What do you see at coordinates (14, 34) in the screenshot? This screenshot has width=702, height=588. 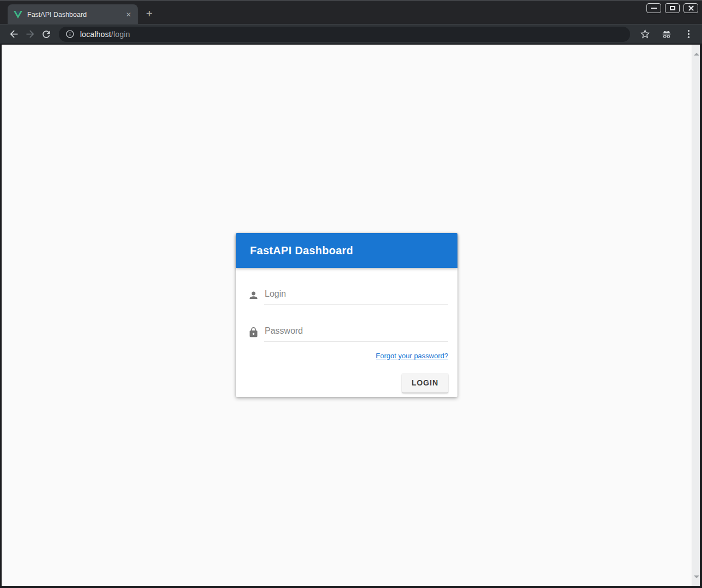 I see `back-button` at bounding box center [14, 34].